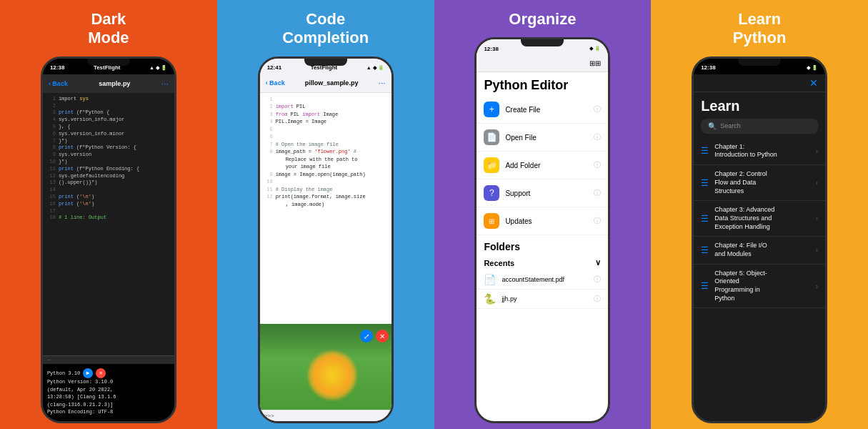 The width and height of the screenshot is (868, 429). Describe the element at coordinates (547, 193) in the screenshot. I see `support-label: Support` at that location.